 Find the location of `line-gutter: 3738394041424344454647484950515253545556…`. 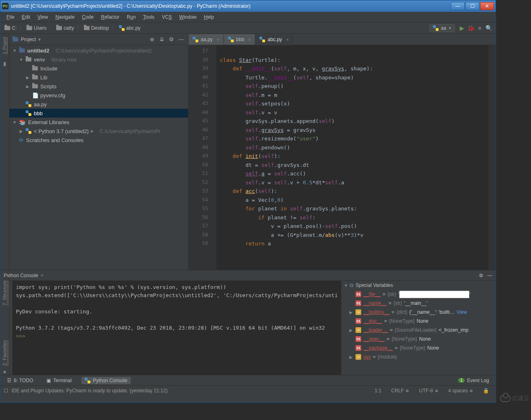

line-gutter: 3738394041424344454647484950515253545556… is located at coordinates (200, 158).